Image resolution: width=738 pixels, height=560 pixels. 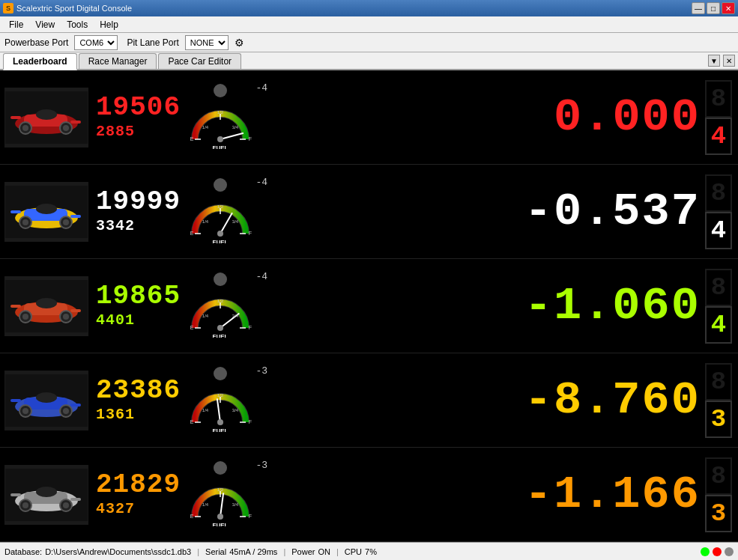 I want to click on left-section: 198654401, so click(x=138, y=305).